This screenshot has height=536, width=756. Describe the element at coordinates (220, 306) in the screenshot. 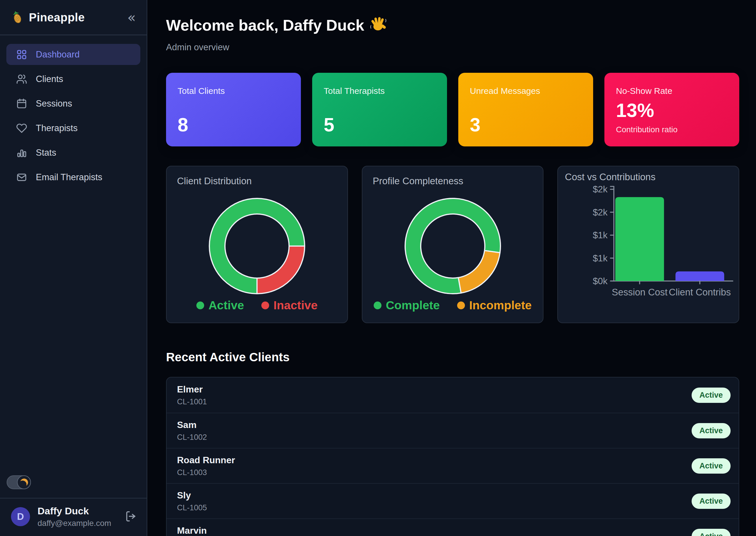

I see `legend-item: Active` at that location.